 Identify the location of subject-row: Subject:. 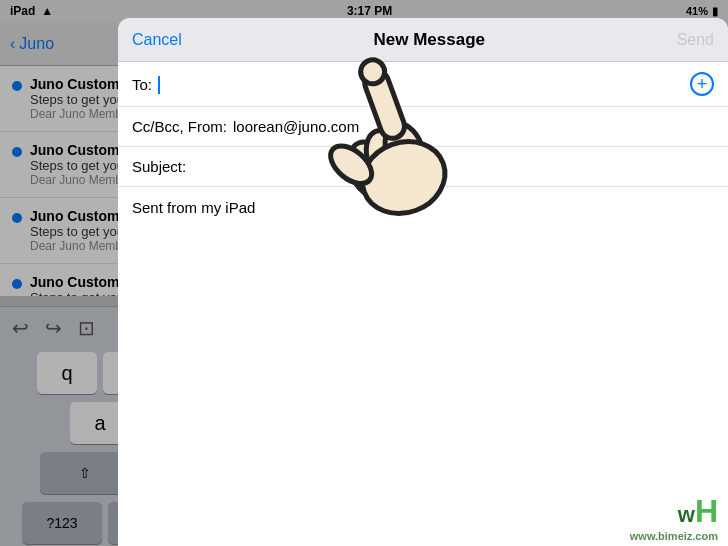
(423, 167).